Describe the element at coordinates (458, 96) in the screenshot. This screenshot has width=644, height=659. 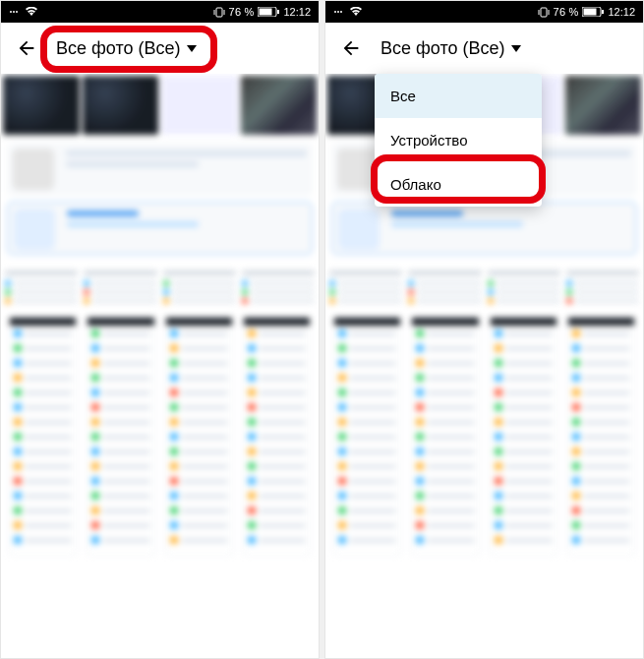
I see `filter-option-all: Все` at that location.